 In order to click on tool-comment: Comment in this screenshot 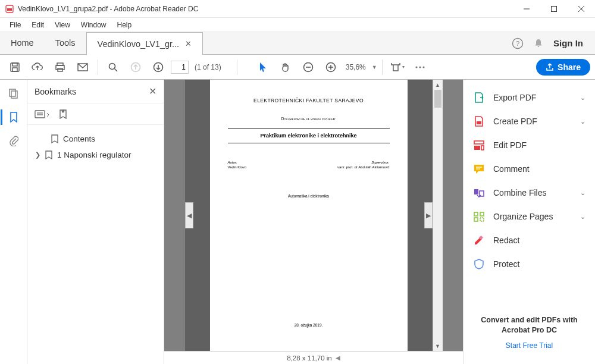, I will do `click(530, 169)`.